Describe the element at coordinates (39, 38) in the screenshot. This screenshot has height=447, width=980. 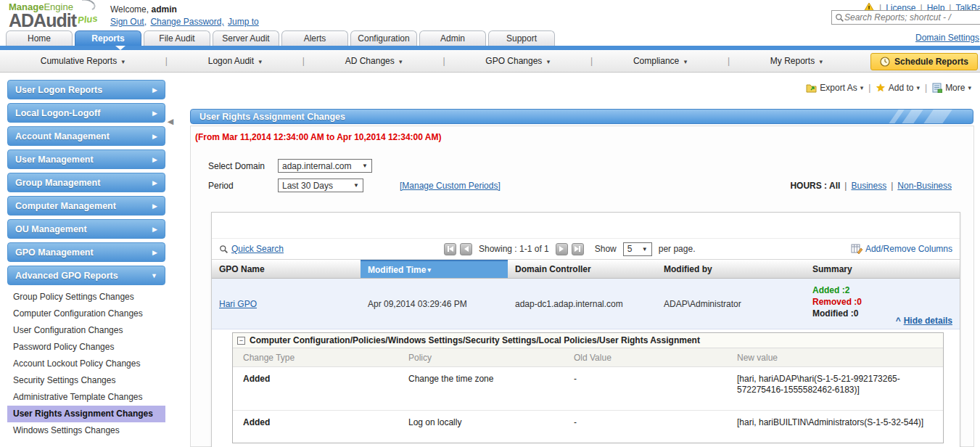
I see `tab-home: Home` at that location.